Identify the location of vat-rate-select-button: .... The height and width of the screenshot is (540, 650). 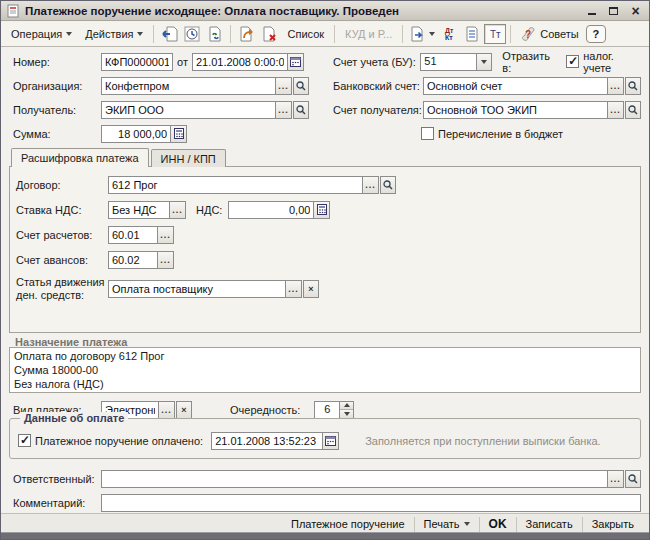
(178, 210).